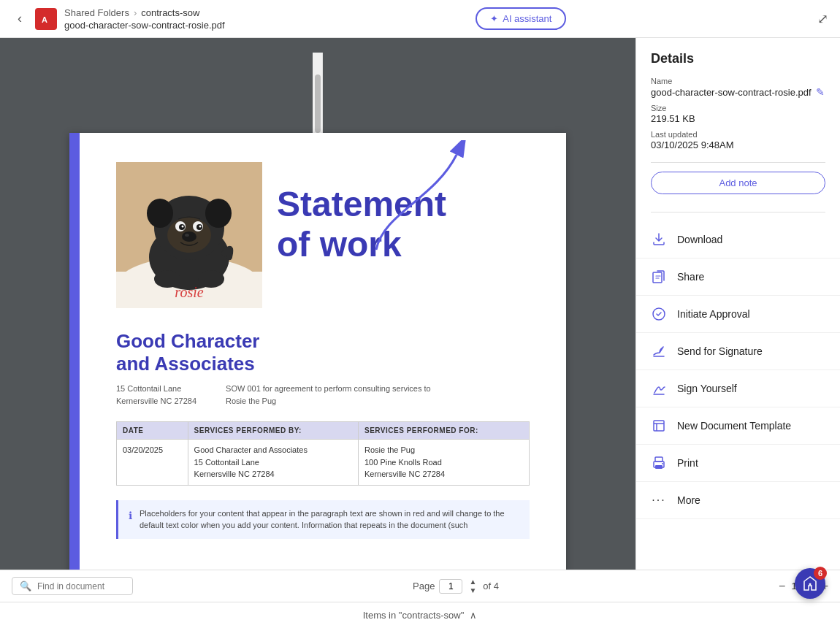 This screenshot has height=628, width=840. Describe the element at coordinates (323, 520) in the screenshot. I see `info-box: ℹ Placeholders for your content that app…` at that location.